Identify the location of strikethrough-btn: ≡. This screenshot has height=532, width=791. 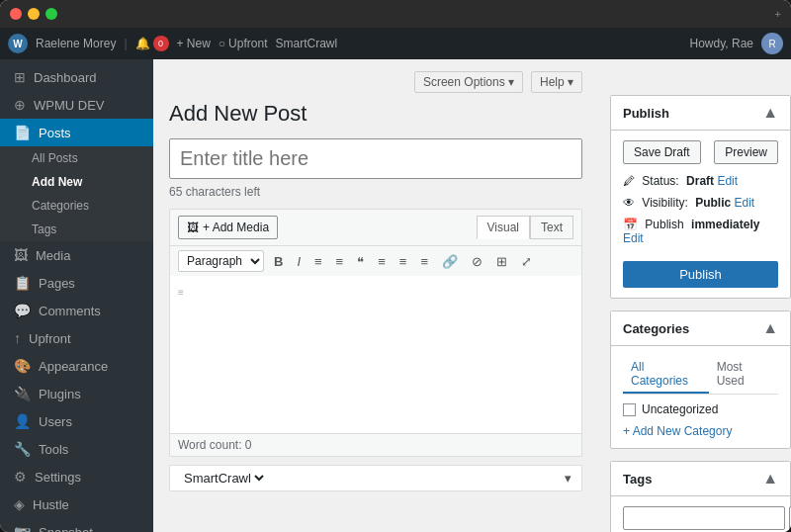
(318, 261).